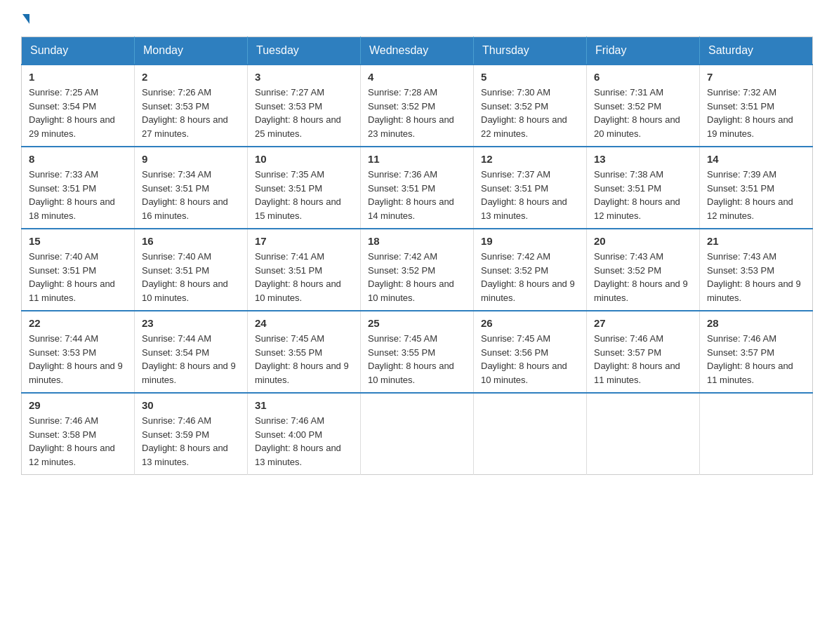  Describe the element at coordinates (191, 269) in the screenshot. I see `calendar-cell: 16Sunrise: 7:40 AMSunset: 3:51 PMDayligh…` at that location.